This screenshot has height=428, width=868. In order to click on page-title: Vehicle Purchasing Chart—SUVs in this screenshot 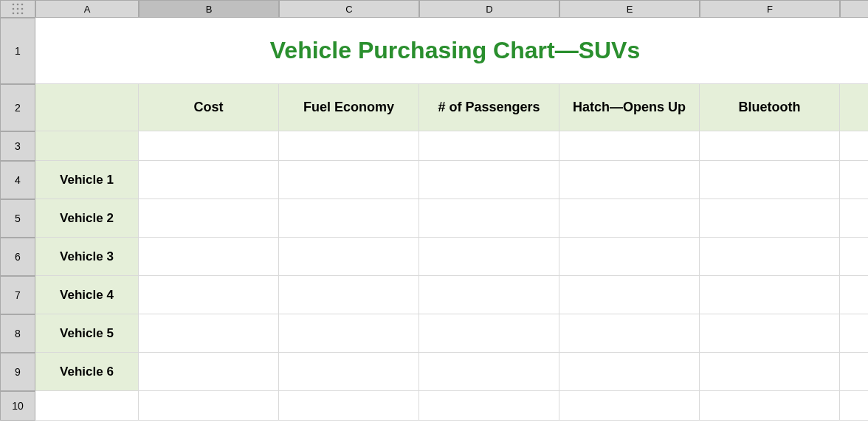, I will do `click(455, 50)`.